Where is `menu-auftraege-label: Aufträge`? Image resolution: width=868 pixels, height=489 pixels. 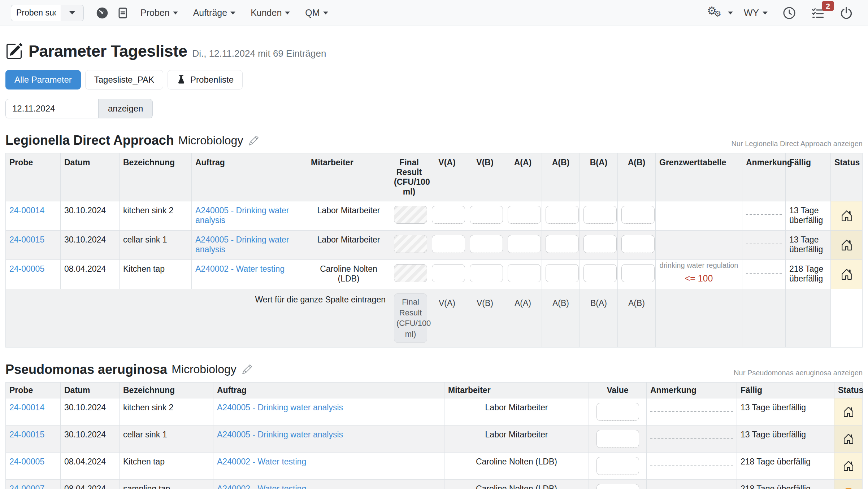 menu-auftraege-label: Aufträge is located at coordinates (210, 13).